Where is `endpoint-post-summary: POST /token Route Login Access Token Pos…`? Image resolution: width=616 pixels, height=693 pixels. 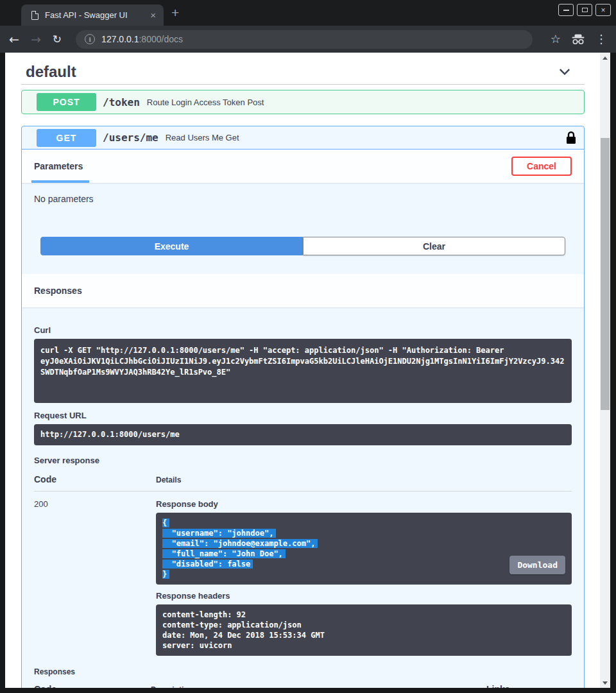 endpoint-post-summary: POST /token Route Login Access Token Pos… is located at coordinates (303, 102).